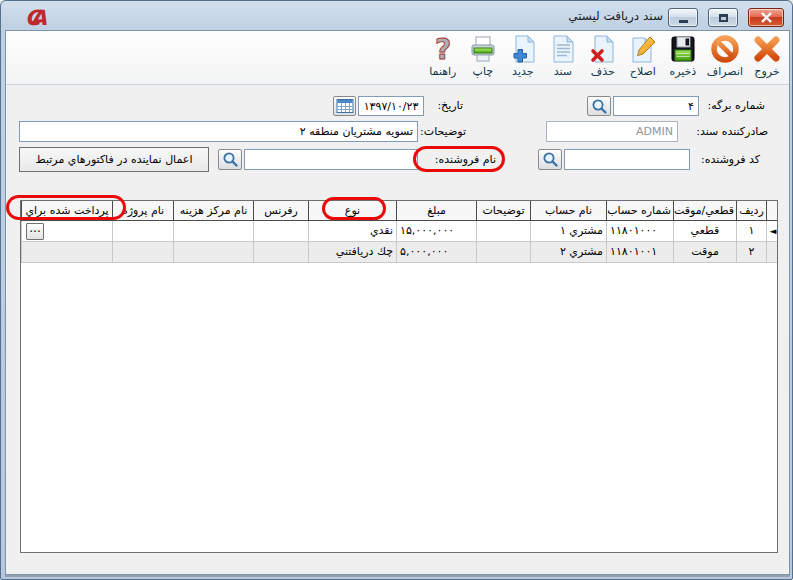  I want to click on logo-letter: A, so click(38, 18).